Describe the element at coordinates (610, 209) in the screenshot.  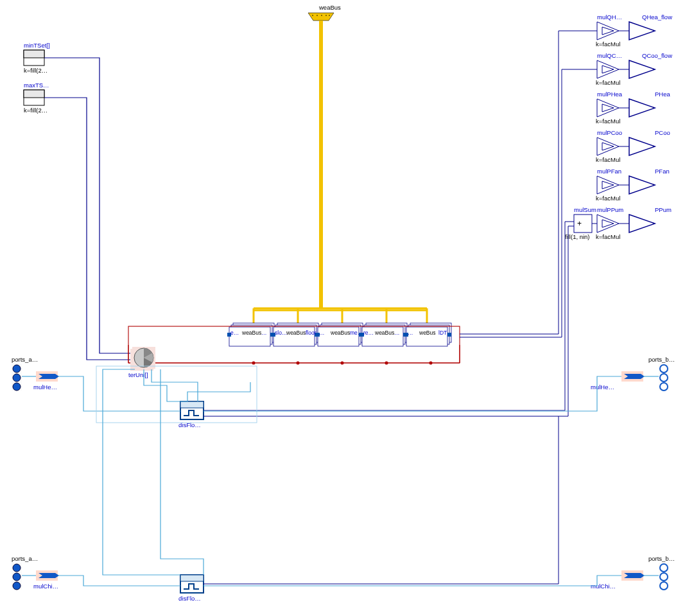
I see `svg-text: mulPPum` at that location.